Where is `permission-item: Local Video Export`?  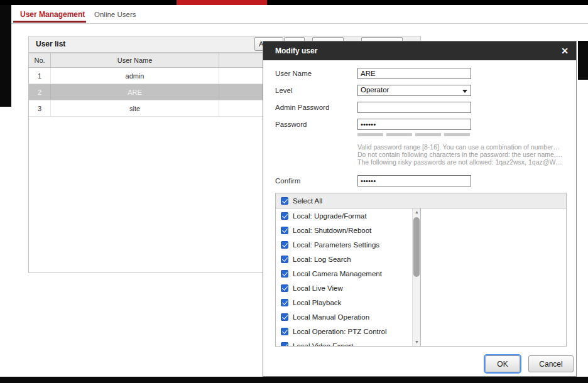
permission-item: Local Video Export is located at coordinates (348, 342).